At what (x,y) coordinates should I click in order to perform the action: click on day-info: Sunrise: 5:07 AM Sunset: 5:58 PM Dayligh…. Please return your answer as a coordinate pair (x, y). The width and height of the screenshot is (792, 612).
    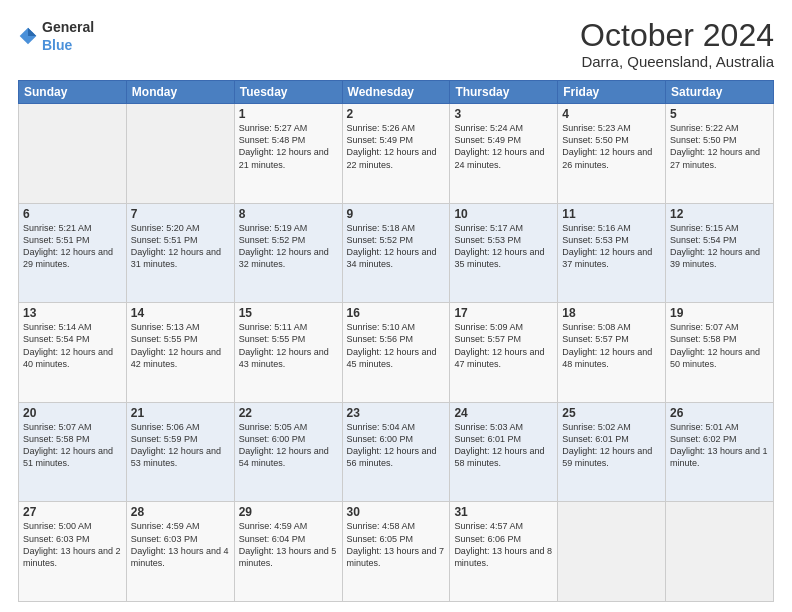
    Looking at the image, I should click on (72, 446).